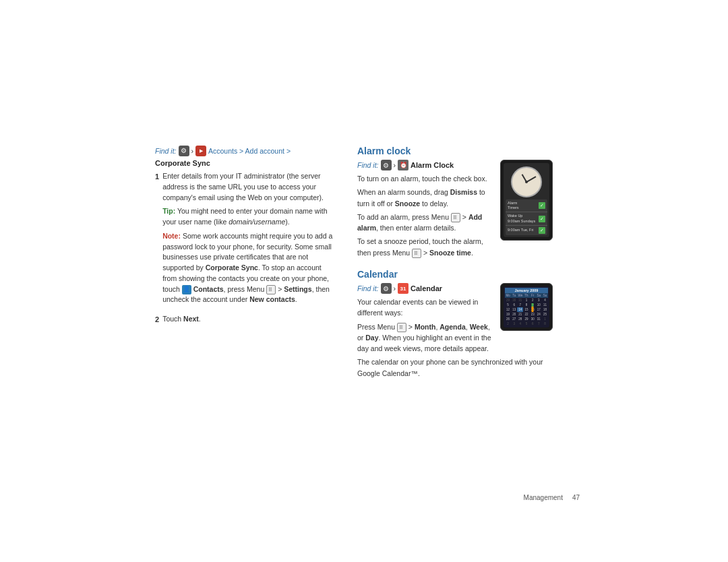 This screenshot has height=562, width=728. Describe the element at coordinates (533, 323) in the screenshot. I see `cal-day-6b: 6` at that location.